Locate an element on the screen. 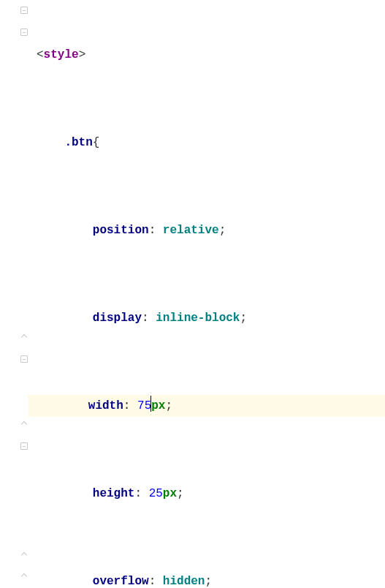 This screenshot has width=385, height=588. t: width is located at coordinates (106, 406).